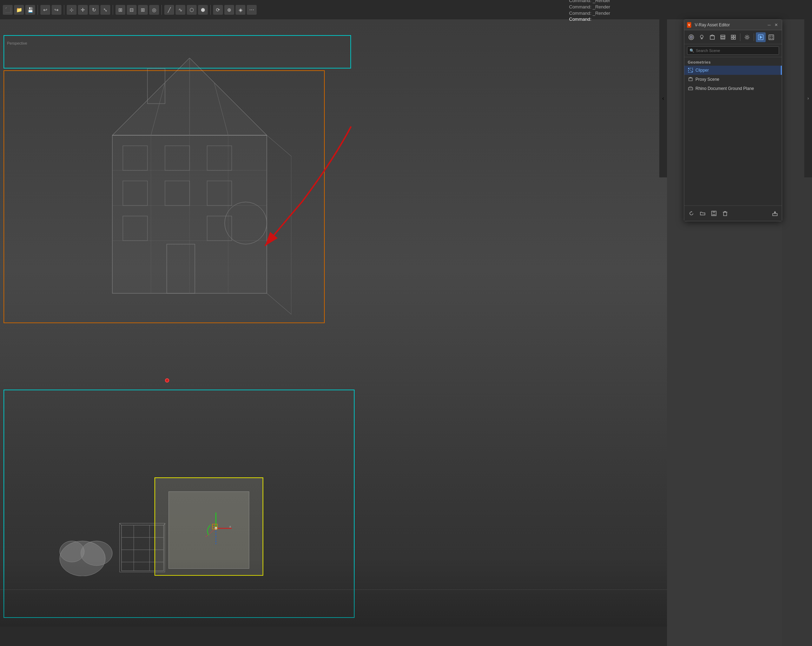 The image size is (812, 646). Describe the element at coordinates (733, 51) in the screenshot. I see `search-input` at that location.